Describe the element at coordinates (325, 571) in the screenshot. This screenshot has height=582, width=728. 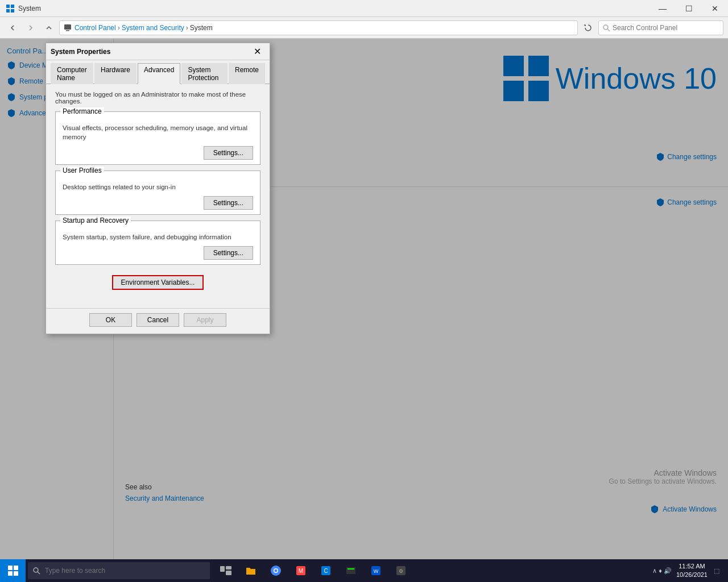
I see `svg-text: C` at that location.